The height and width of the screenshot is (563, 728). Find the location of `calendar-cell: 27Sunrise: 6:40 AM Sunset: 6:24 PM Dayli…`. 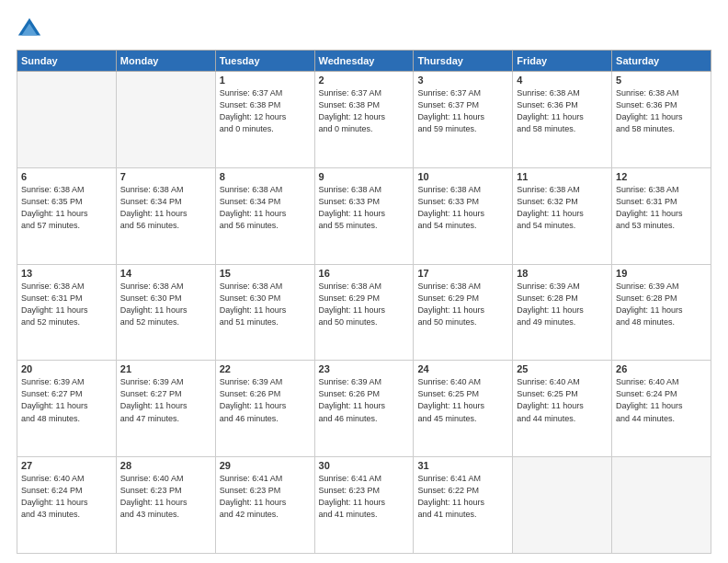

calendar-cell: 27Sunrise: 6:40 AM Sunset: 6:24 PM Dayli… is located at coordinates (67, 506).